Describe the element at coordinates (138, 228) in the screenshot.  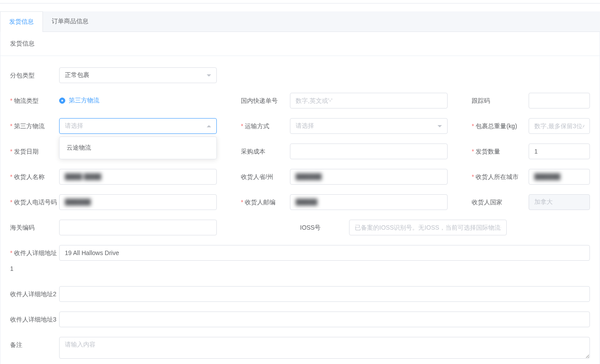
I see `input-customs-code` at that location.